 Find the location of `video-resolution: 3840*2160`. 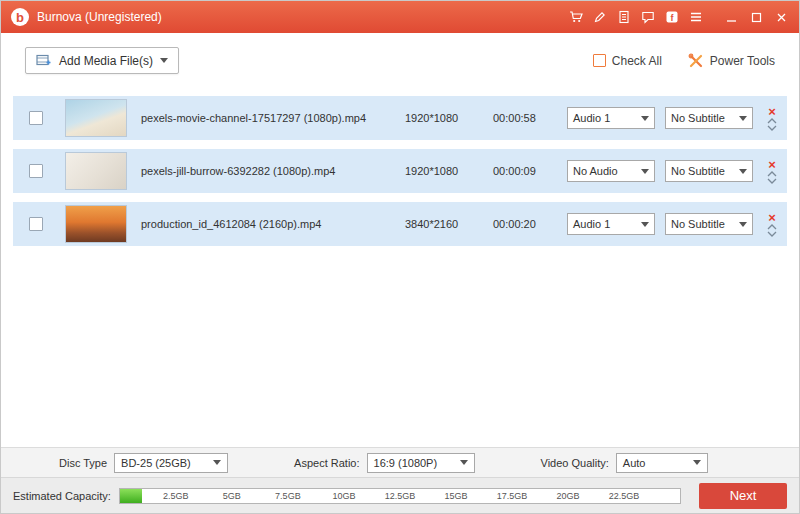

video-resolution: 3840*2160 is located at coordinates (449, 224).